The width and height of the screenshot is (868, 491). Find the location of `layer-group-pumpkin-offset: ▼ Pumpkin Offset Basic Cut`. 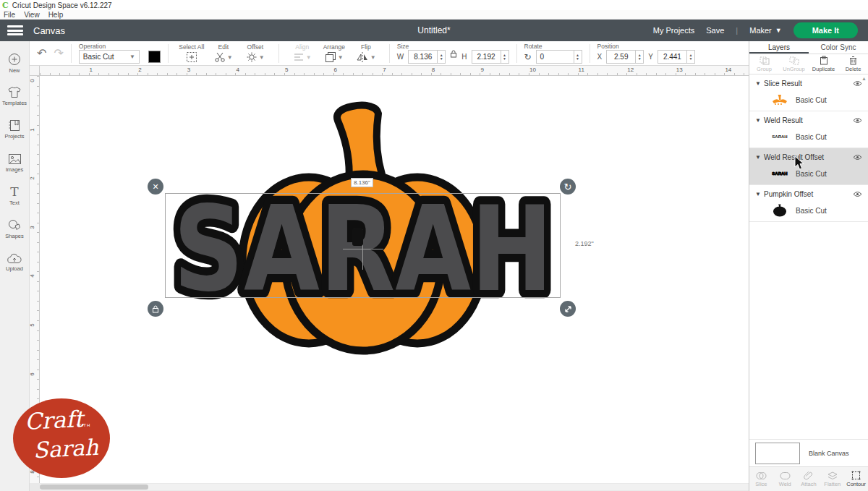

layer-group-pumpkin-offset: ▼ Pumpkin Offset Basic Cut is located at coordinates (809, 204).